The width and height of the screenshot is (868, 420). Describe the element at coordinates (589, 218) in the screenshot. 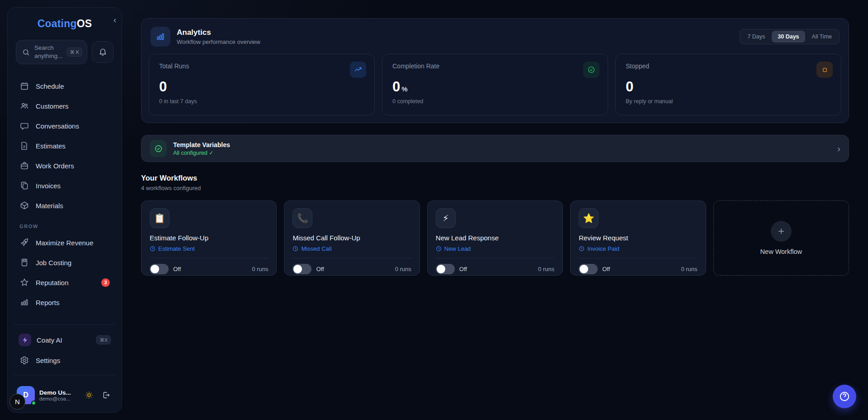

I see `star-emoji-icon: ⭐` at that location.